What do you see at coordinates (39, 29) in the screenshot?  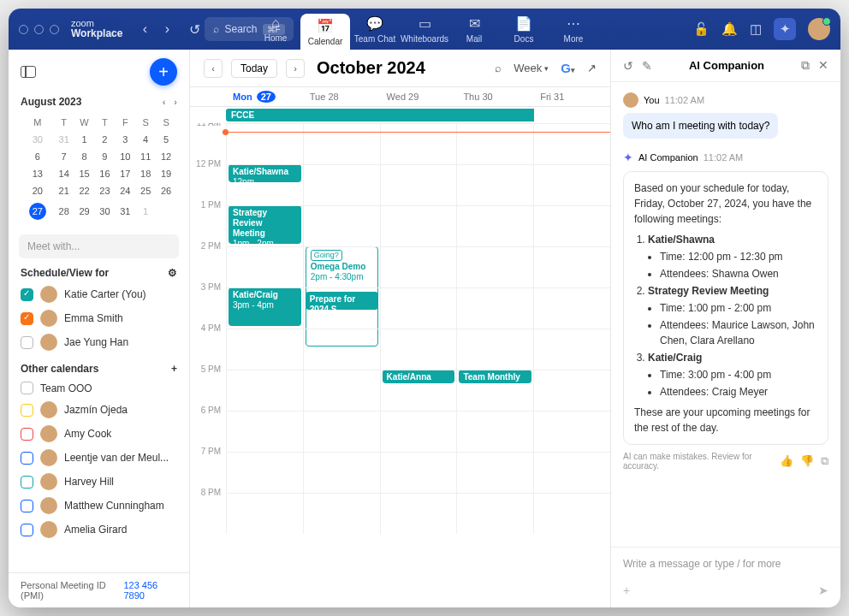 I see `window-controls` at bounding box center [39, 29].